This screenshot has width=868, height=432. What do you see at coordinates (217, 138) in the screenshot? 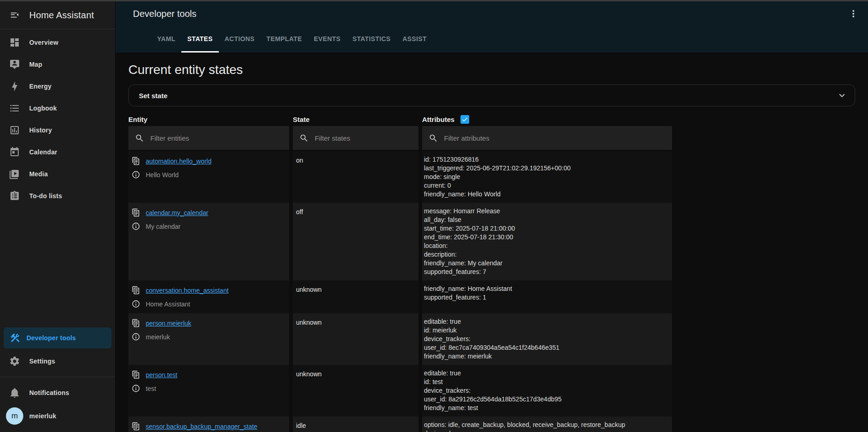
I see `filter-entities-input` at bounding box center [217, 138].